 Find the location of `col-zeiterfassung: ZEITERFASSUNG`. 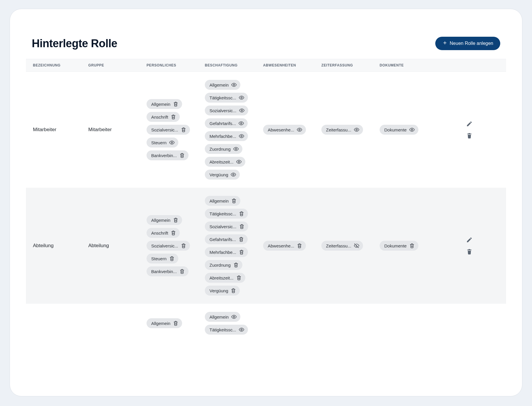

col-zeiterfassung: ZEITERFASSUNG is located at coordinates (350, 65).